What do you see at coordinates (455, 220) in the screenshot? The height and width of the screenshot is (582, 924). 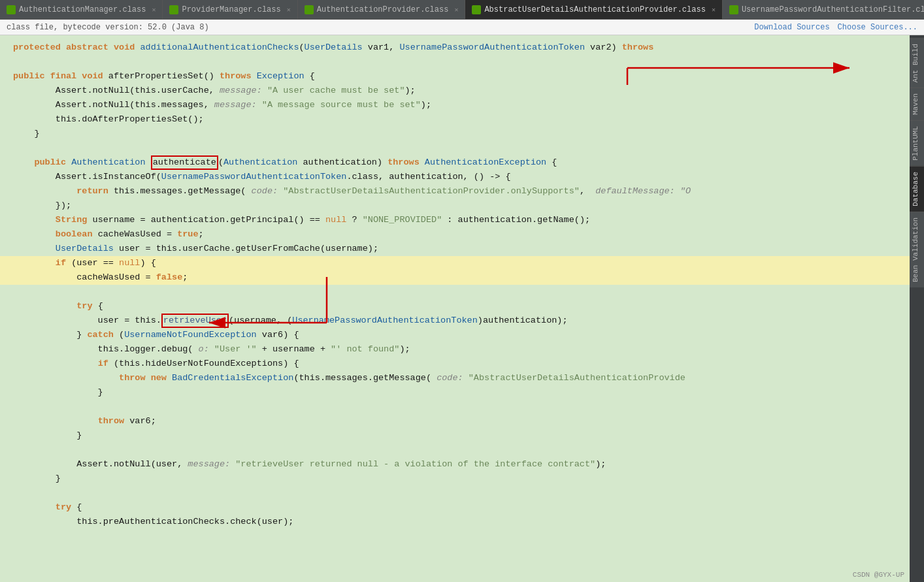 I see `code-line-string-username: String username = authentication.getPrin…` at bounding box center [455, 220].